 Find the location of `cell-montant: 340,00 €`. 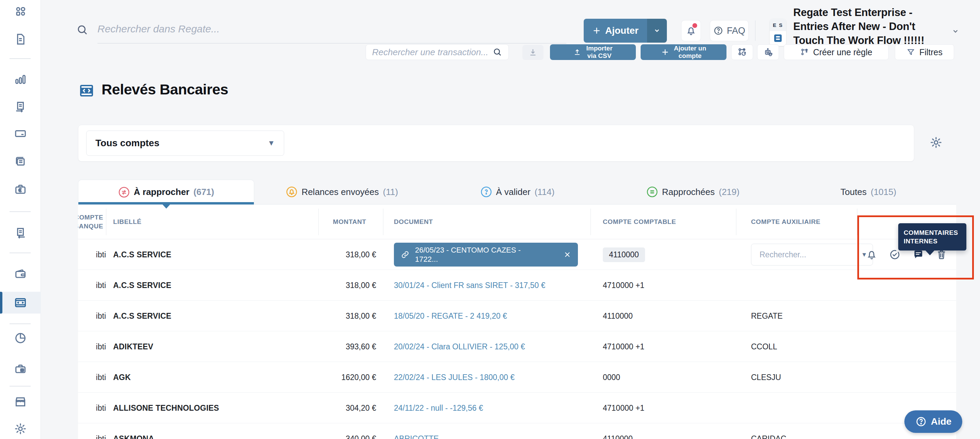

cell-montant: 340,00 € is located at coordinates (347, 431).